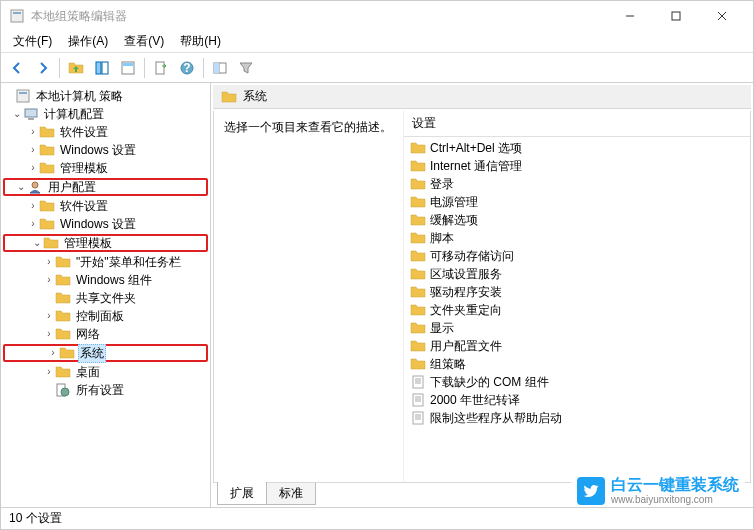 The image size is (754, 530). Describe the element at coordinates (80, 96) in the screenshot. I see `tree-label: 本地计算机 策略` at that location.